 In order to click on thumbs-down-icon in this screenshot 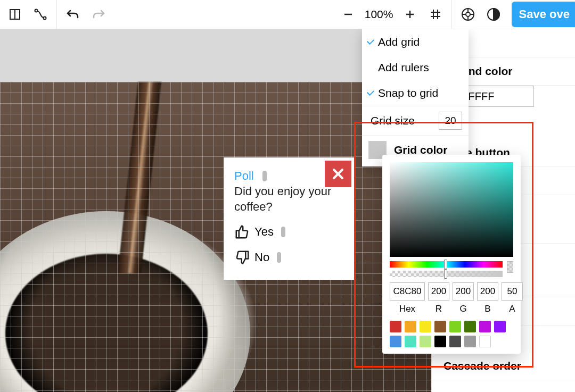, I will do `click(242, 257)`.